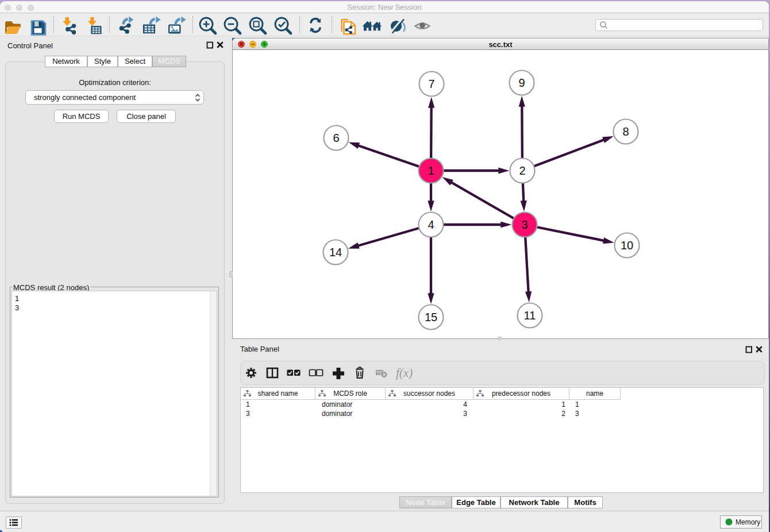 The width and height of the screenshot is (770, 532). Describe the element at coordinates (530, 315) in the screenshot. I see `svg-text: 11` at that location.